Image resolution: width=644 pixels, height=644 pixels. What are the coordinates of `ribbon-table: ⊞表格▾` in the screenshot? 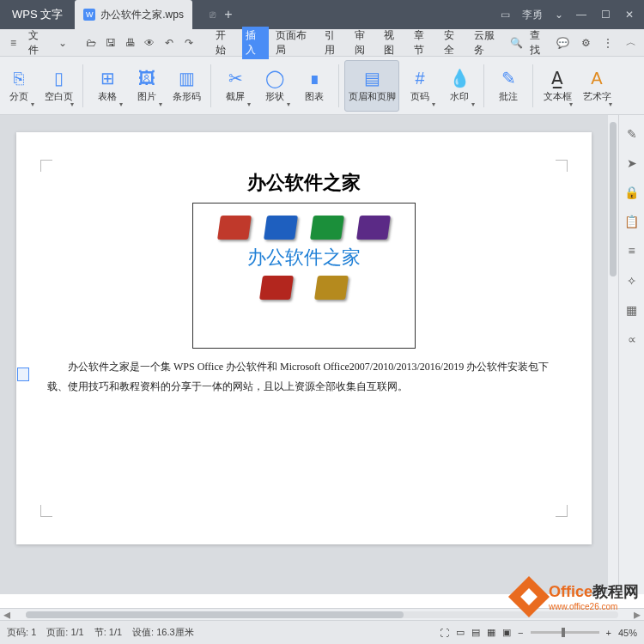 It's located at (107, 86).